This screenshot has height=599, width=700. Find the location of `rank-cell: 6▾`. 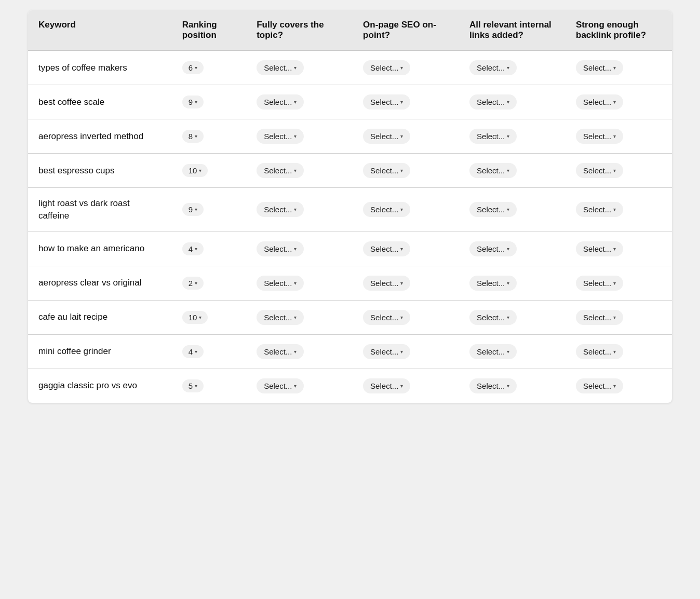

rank-cell: 6▾ is located at coordinates (209, 67).